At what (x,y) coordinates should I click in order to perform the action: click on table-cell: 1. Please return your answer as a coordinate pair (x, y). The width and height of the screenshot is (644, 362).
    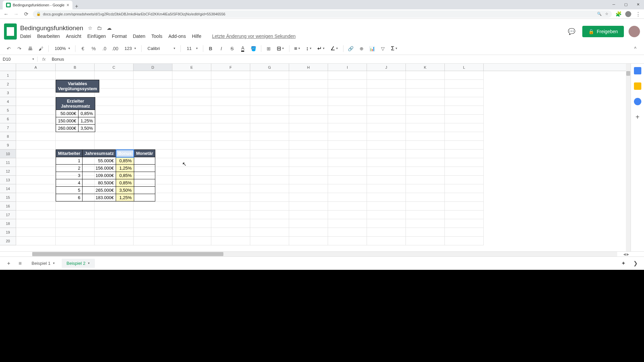
    Looking at the image, I should click on (69, 161).